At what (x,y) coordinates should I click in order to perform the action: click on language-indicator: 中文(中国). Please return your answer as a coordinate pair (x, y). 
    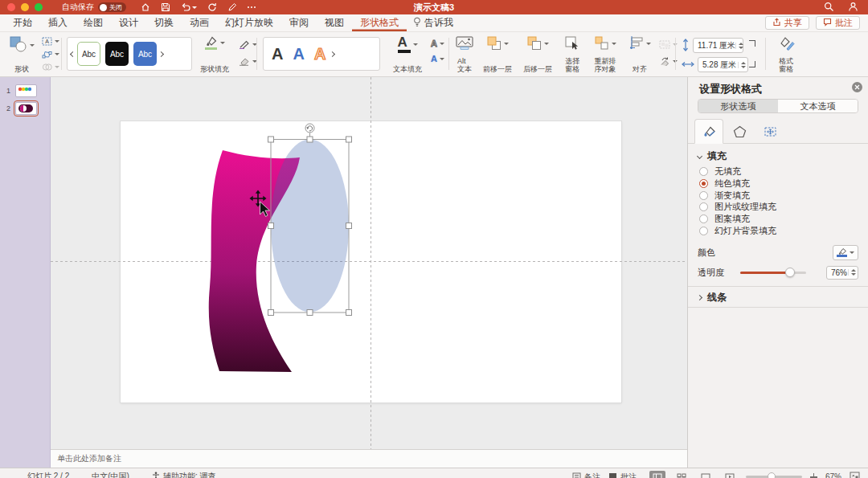
    Looking at the image, I should click on (111, 474).